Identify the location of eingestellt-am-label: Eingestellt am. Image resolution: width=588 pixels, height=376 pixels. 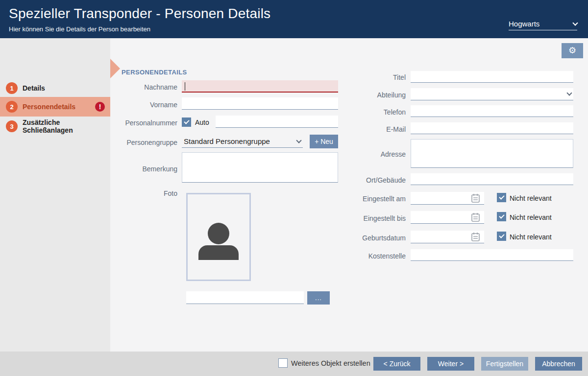
(360, 199).